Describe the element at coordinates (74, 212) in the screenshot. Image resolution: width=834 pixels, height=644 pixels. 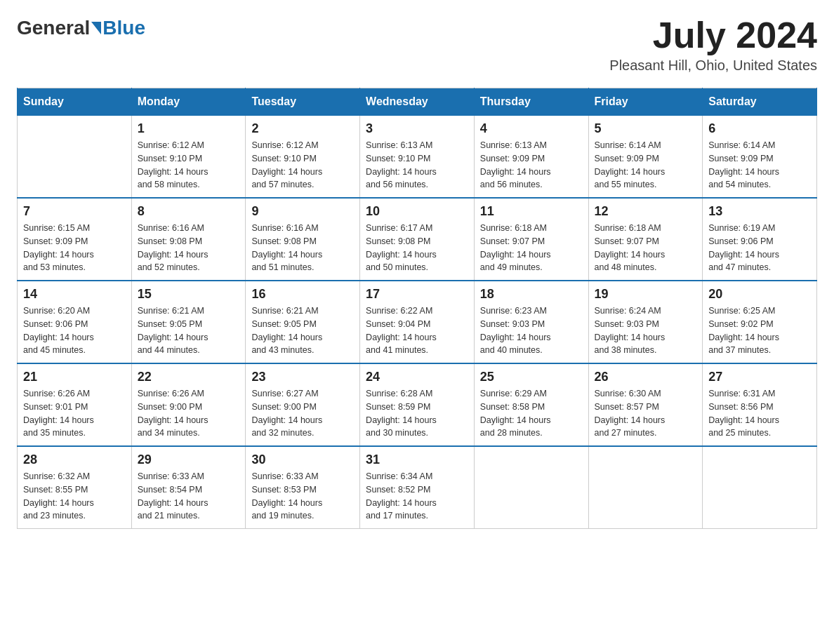
I see `day-number: 7` at that location.